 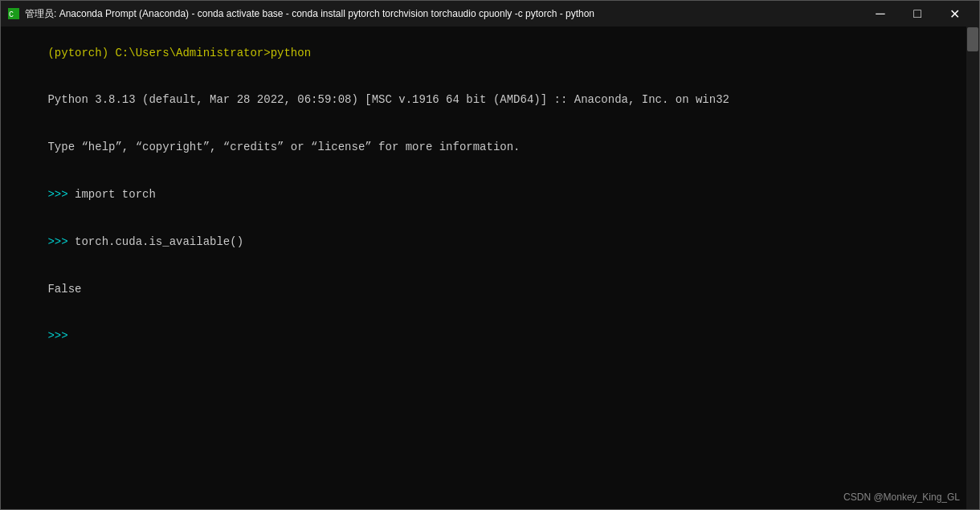 What do you see at coordinates (389, 100) in the screenshot?
I see `version-info: Python 3.8.13 (default, Mar 28 2022, 06:…` at bounding box center [389, 100].